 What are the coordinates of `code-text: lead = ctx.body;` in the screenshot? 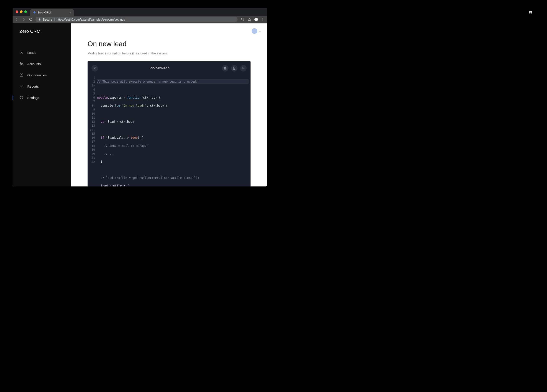 It's located at (121, 122).